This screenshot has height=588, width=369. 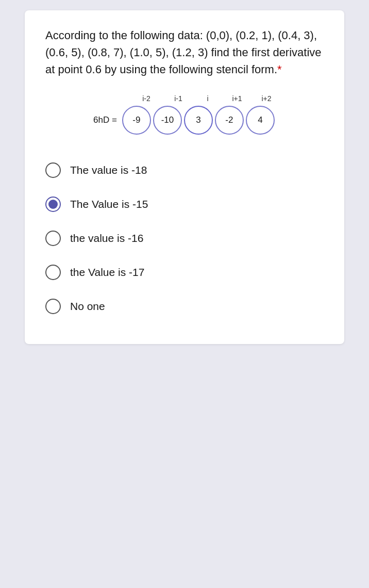 What do you see at coordinates (237, 99) in the screenshot?
I see `label-i-plus-1: i+1` at bounding box center [237, 99].